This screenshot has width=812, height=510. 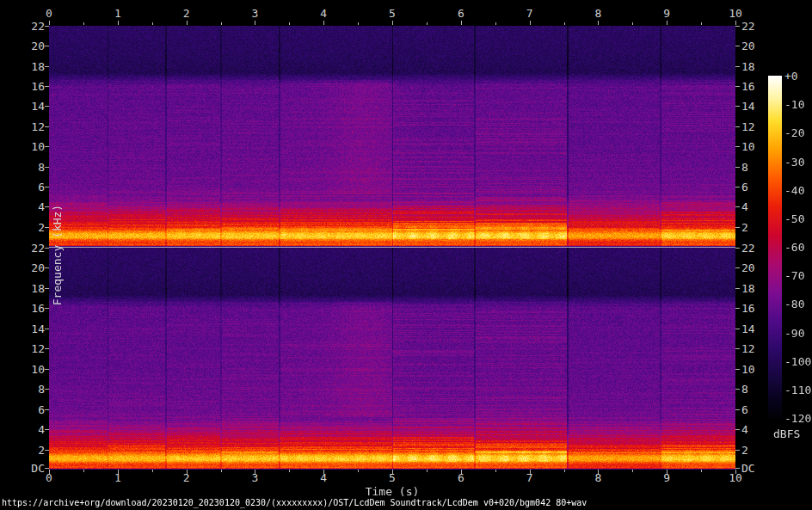 I want to click on colorbar-tick-label: -120, so click(x=798, y=418).